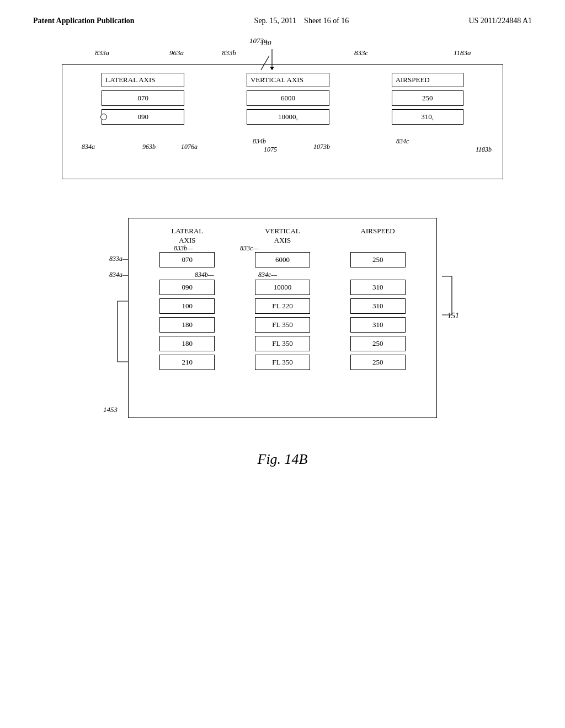 The width and height of the screenshot is (565, 728). I want to click on top-diagram-wrapper: 1073a 833a 963a 833b 130 833c 1183a LATE…, so click(282, 121).